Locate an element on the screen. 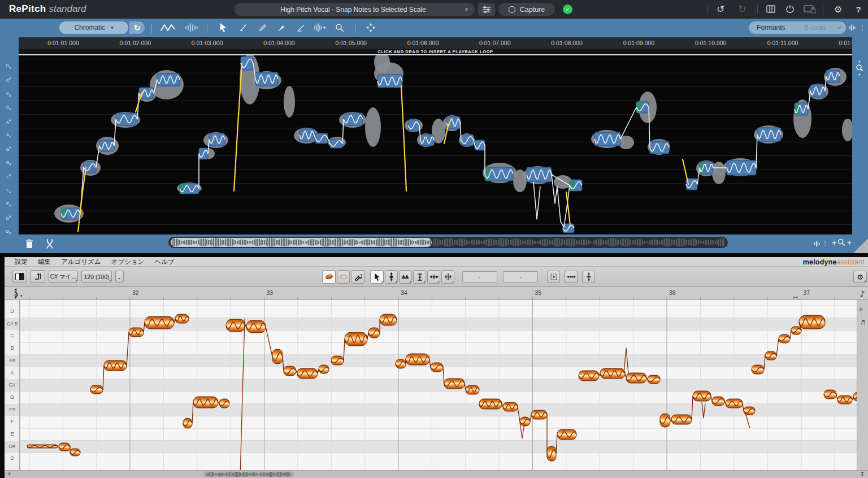 The image size is (868, 478). value-field-2: - is located at coordinates (520, 277).